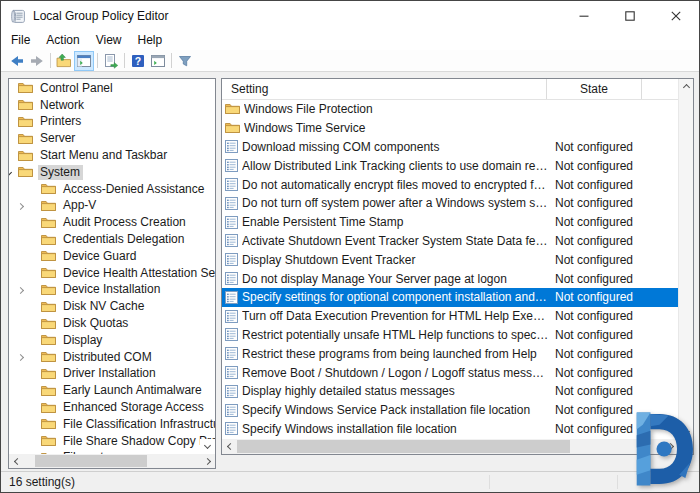  Describe the element at coordinates (112, 88) in the screenshot. I see `tree-item: Control Panel` at that location.